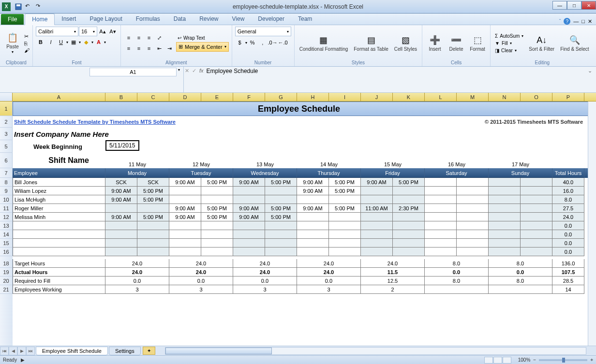 The width and height of the screenshot is (596, 364). Describe the element at coordinates (59, 200) in the screenshot. I see `cell: Lisa McHugh` at that location.